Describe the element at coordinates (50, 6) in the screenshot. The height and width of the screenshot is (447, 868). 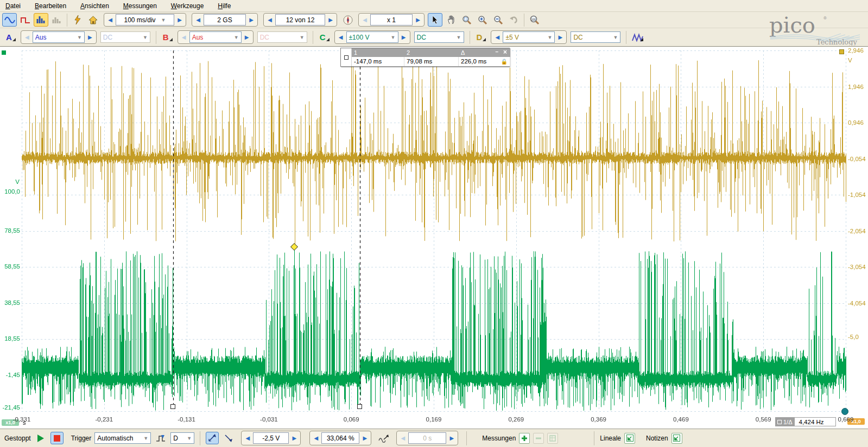
I see `menu-bearbeiten: Bearbeiten` at that location.